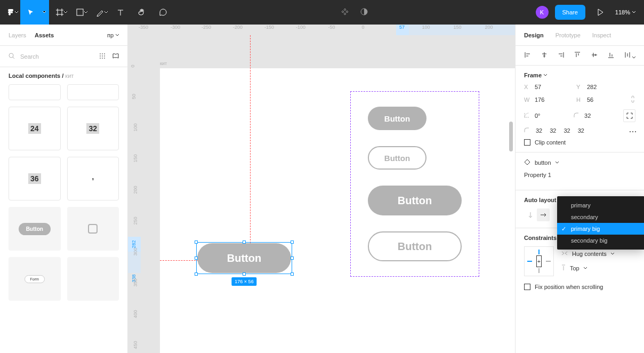 This screenshot has height=353, width=644. I want to click on top-icon, so click(564, 268).